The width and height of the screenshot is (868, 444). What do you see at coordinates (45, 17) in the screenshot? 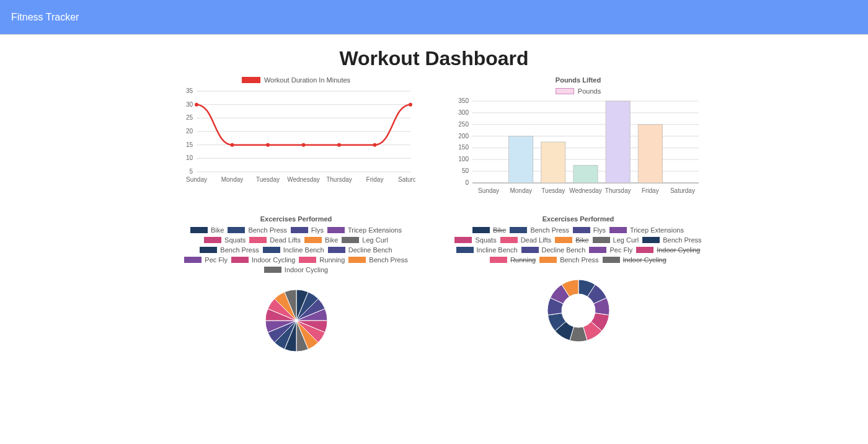
I see `app-title: Fitness Tracker` at bounding box center [45, 17].